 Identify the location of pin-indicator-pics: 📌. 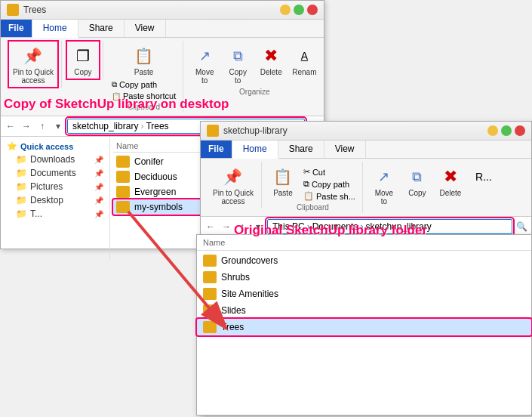
(99, 187).